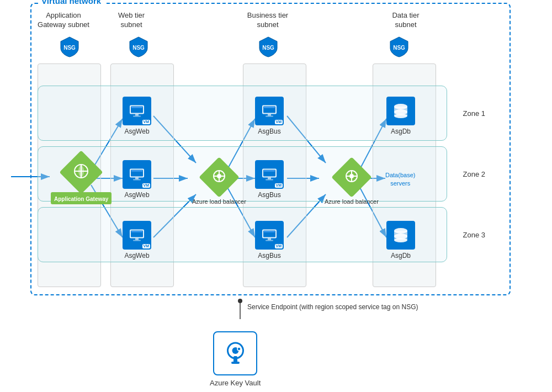 This screenshot has height=392, width=552. I want to click on lb2-box: Azure load balancer, so click(352, 183).